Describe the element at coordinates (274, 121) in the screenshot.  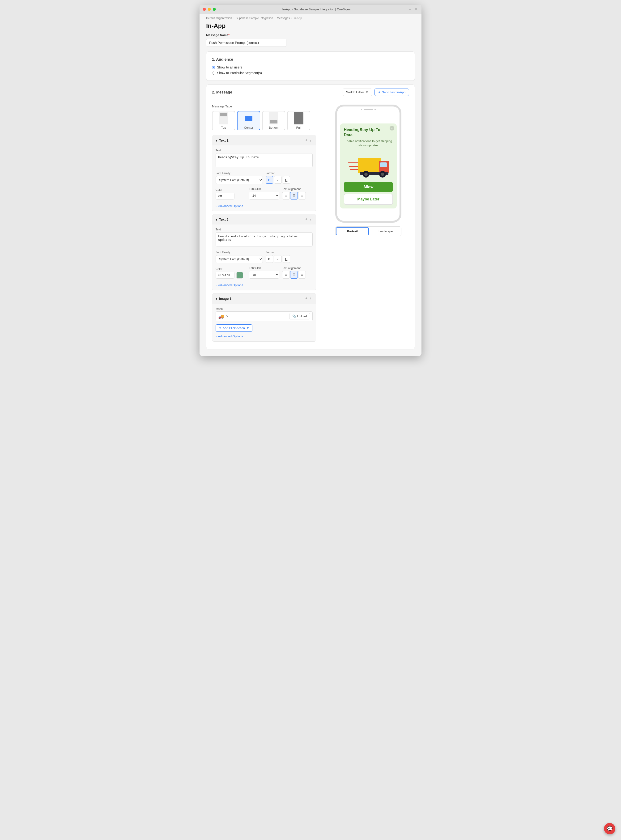
I see `type-bottom: Bottom` at that location.